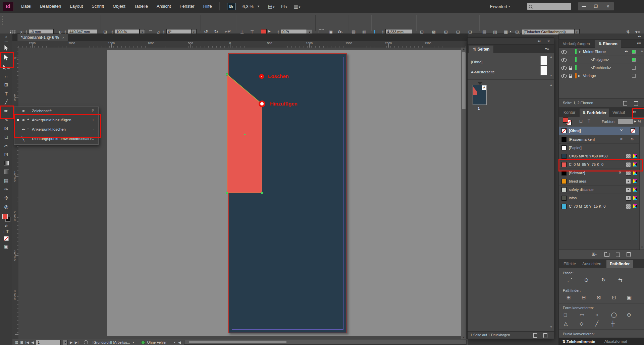 The width and height of the screenshot is (644, 345). I want to click on tool-hand: ✣, so click(6, 198).